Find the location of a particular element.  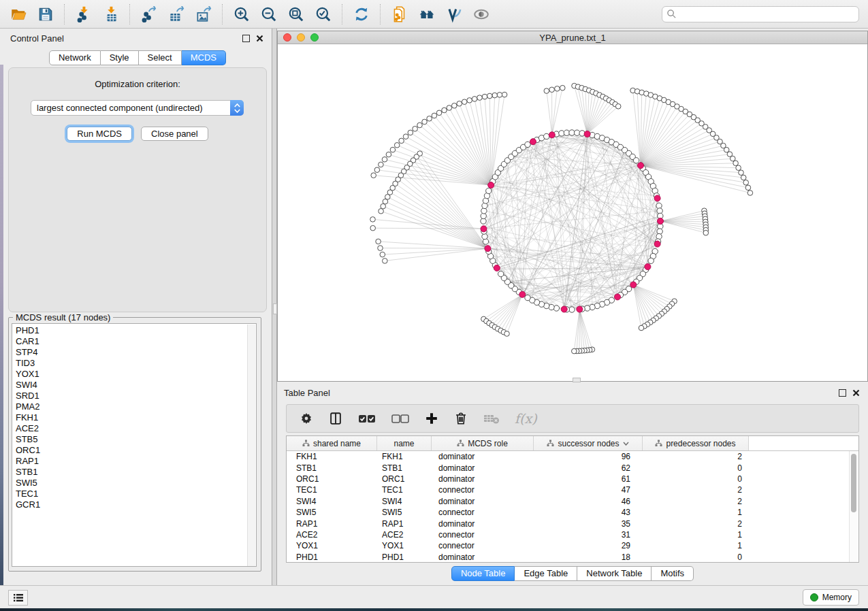

mcds-node-item: FKH1 is located at coordinates (136, 418).